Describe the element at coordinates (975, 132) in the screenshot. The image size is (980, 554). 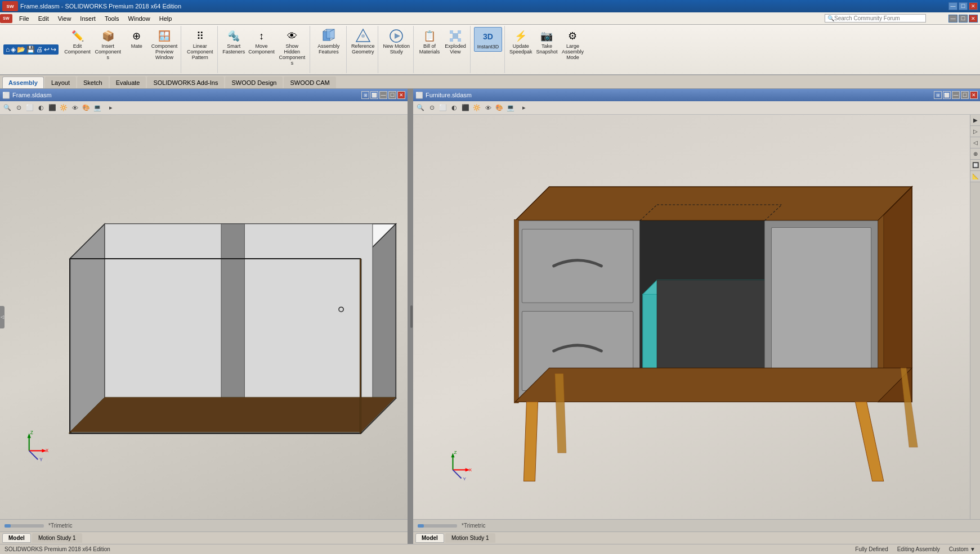
I see `side-btn-2: ▷` at that location.